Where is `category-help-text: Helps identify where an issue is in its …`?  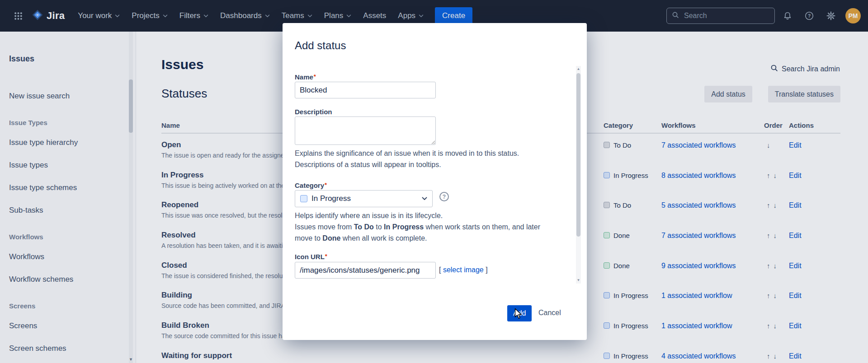
category-help-text: Helps identify where an issue is in its … is located at coordinates (427, 227).